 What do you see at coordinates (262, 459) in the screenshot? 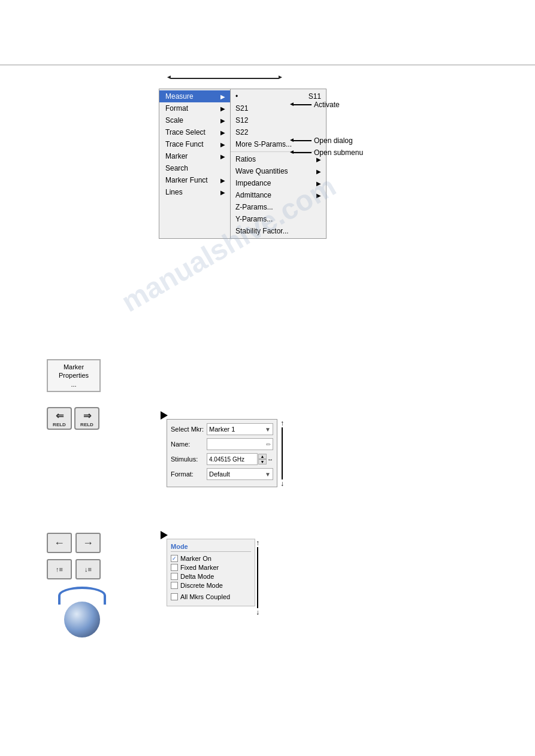
I see `stimulus-spinners: ▲ ▼` at bounding box center [262, 459].